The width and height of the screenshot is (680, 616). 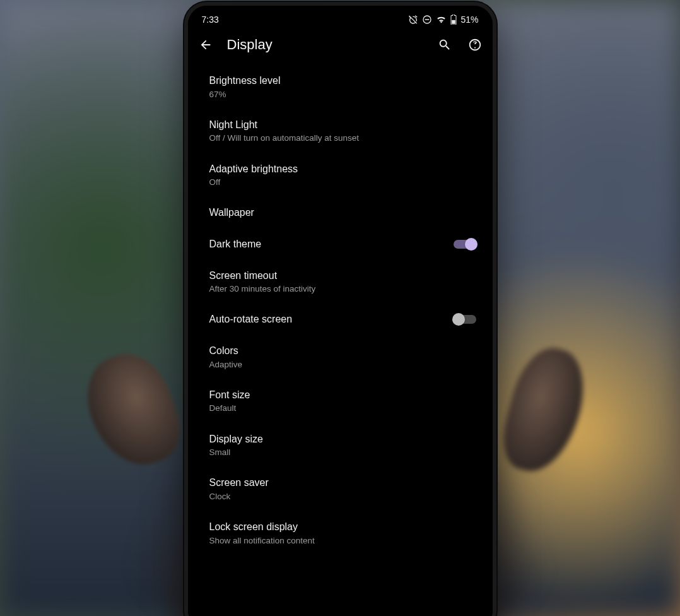 What do you see at coordinates (344, 439) in the screenshot?
I see `setting-title: Display size` at bounding box center [344, 439].